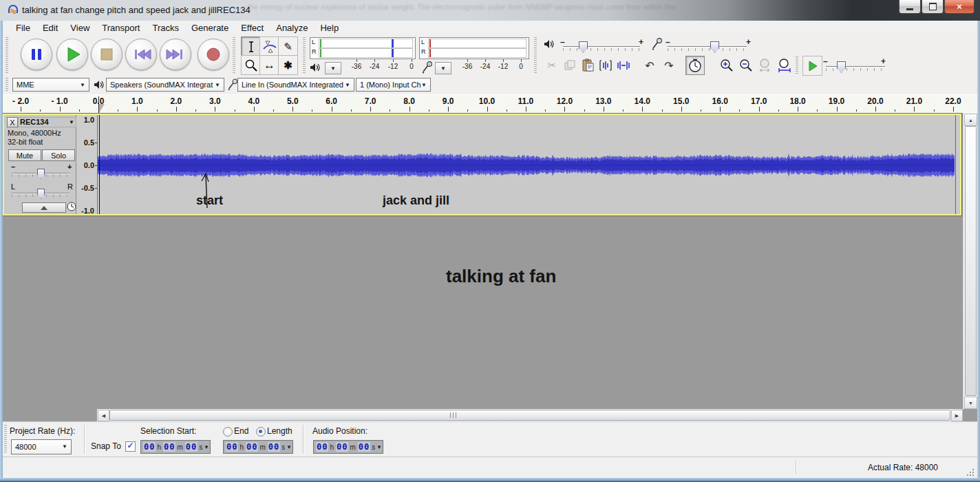  Describe the element at coordinates (175, 54) in the screenshot. I see `skip-to-end-button` at that location.